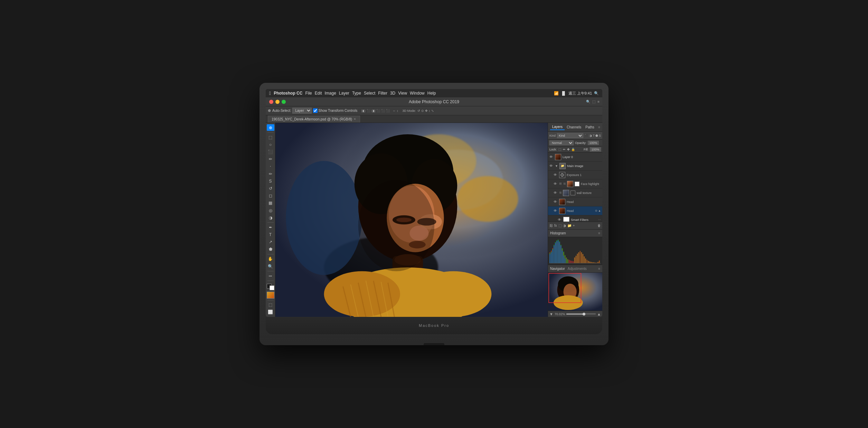  I want to click on minimize-button, so click(277, 102).